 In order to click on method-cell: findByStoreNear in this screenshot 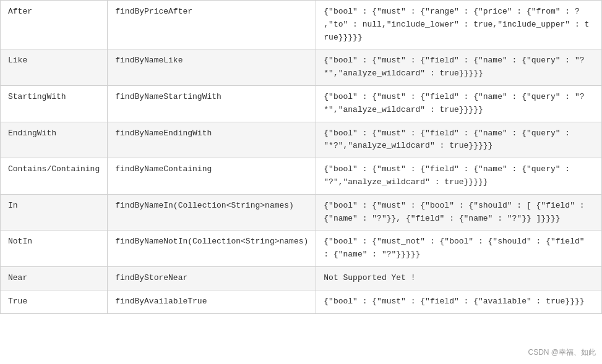, I will do `click(212, 278)`.